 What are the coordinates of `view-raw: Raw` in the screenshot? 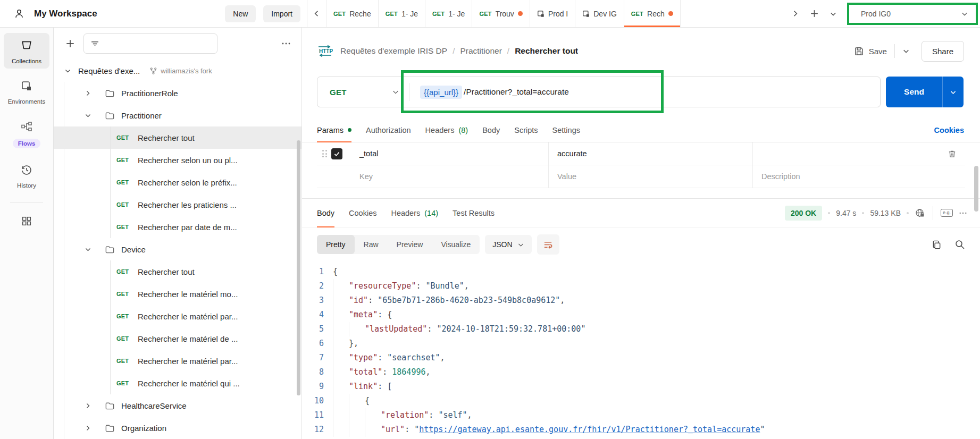 It's located at (371, 244).